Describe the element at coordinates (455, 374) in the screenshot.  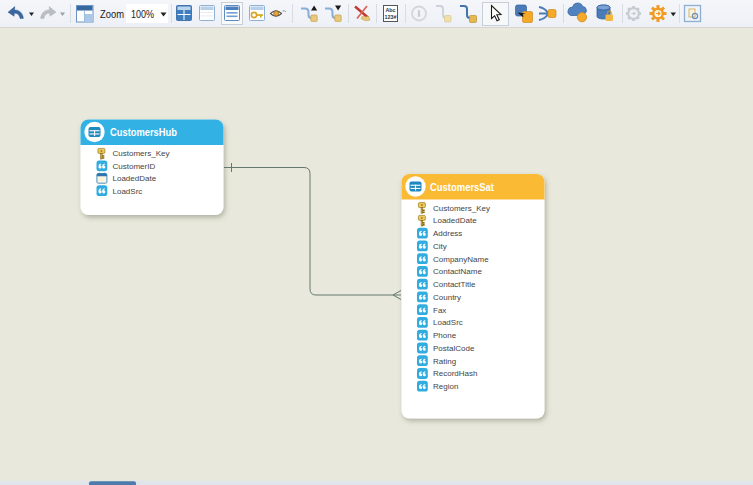
I see `svg-text: RecordHash` at that location.